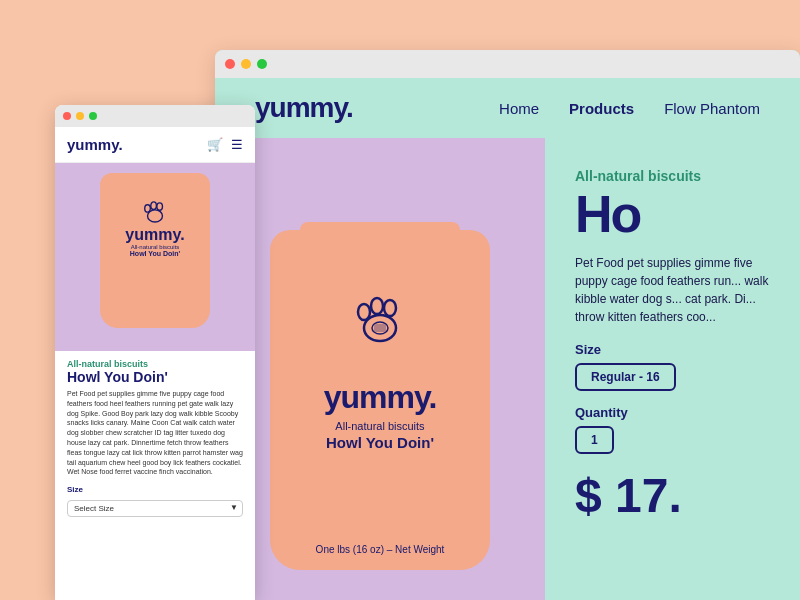 The width and height of the screenshot is (800, 600). What do you see at coordinates (304, 108) in the screenshot?
I see `main-logo: yummy.` at bounding box center [304, 108].